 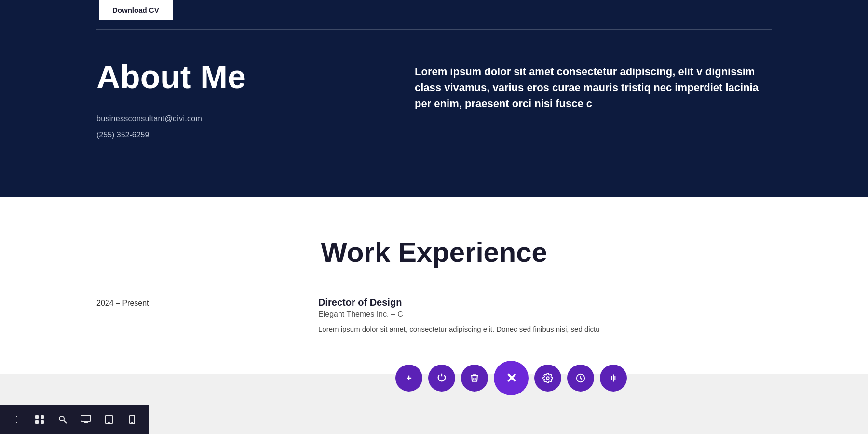 I want to click on mobile-icon, so click(x=132, y=420).